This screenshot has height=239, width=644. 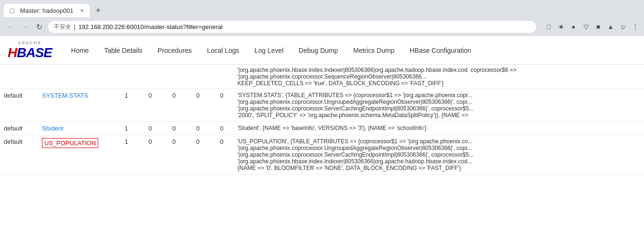 I want to click on extension-icon2: ▽, so click(x=586, y=27).